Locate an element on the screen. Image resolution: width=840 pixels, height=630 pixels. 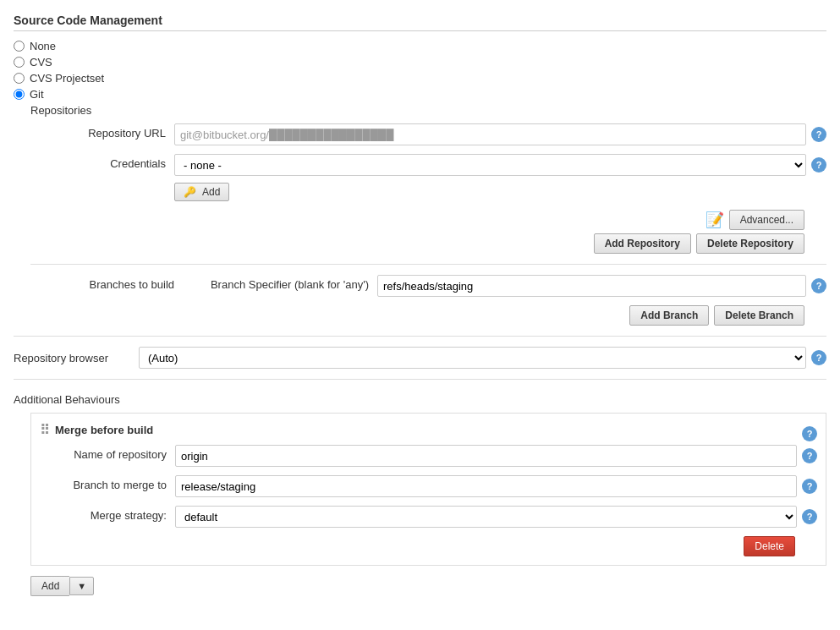
add-branch-button: Add Branch is located at coordinates (669, 315).